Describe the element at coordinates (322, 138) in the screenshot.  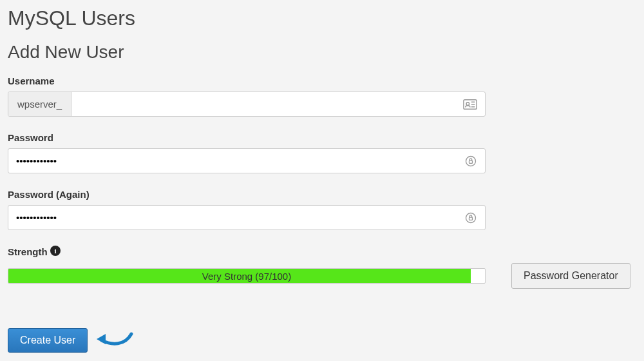
I see `password-label: Password` at that location.